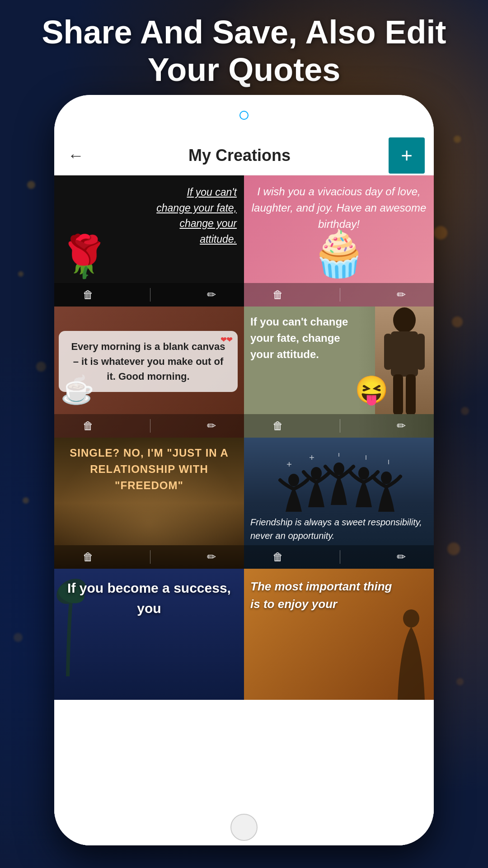  Describe the element at coordinates (278, 426) in the screenshot. I see `trash-icon-4: 🗑` at that location.